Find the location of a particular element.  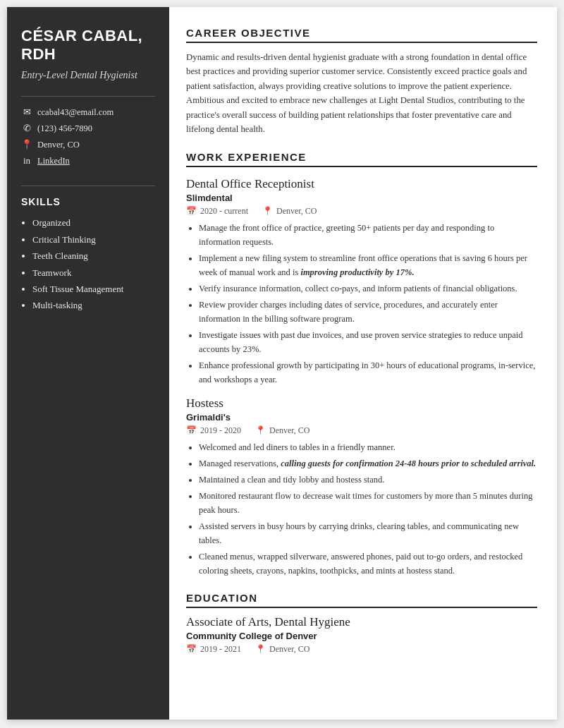

candidate-title: Entry-Level Dental Hygienist is located at coordinates (88, 75).